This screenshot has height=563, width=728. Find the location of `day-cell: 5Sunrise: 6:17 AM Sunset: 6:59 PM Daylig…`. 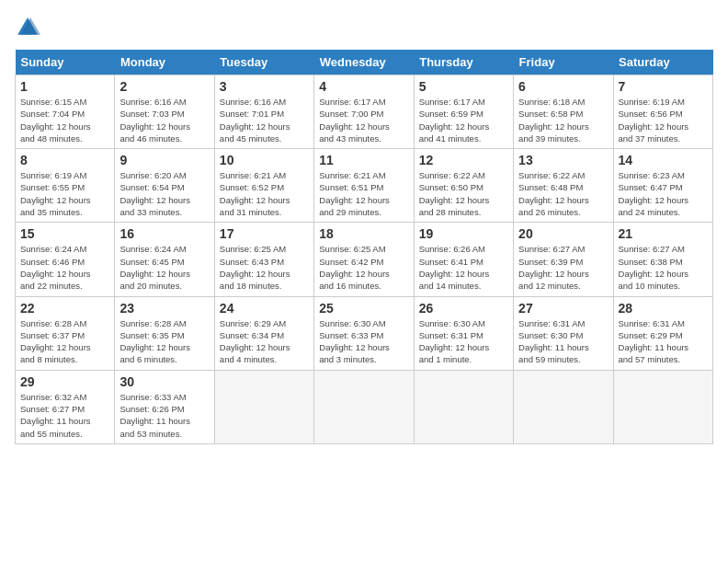

day-cell: 5Sunrise: 6:17 AM Sunset: 6:59 PM Daylig… is located at coordinates (463, 112).